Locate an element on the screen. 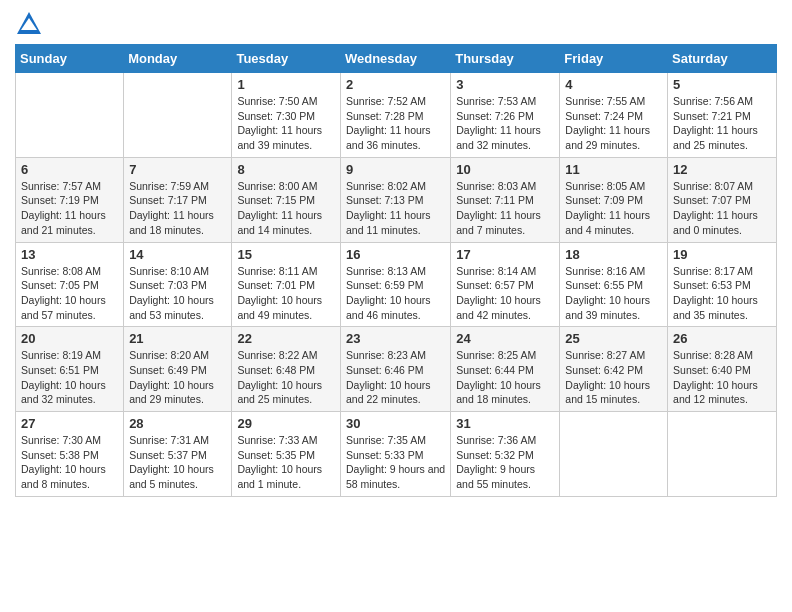 This screenshot has height=612, width=792. week-row-4: 20Sunrise: 8:19 AM Sunset: 6:51 PM Dayli… is located at coordinates (396, 370).